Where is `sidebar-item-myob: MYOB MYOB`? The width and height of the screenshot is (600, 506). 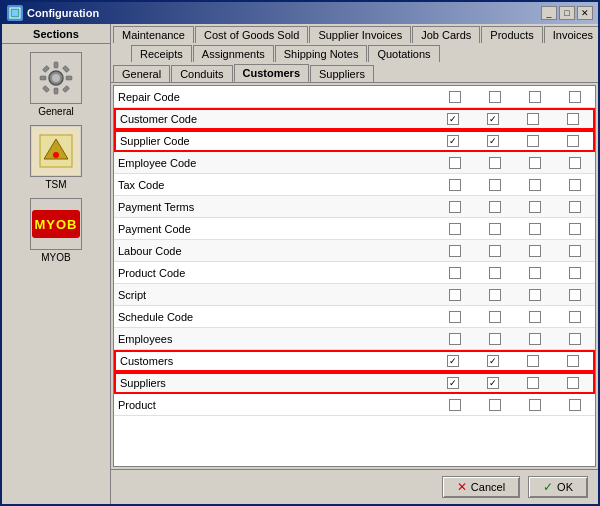
sidebar-item-myob: MYOB MYOB is located at coordinates (56, 230).